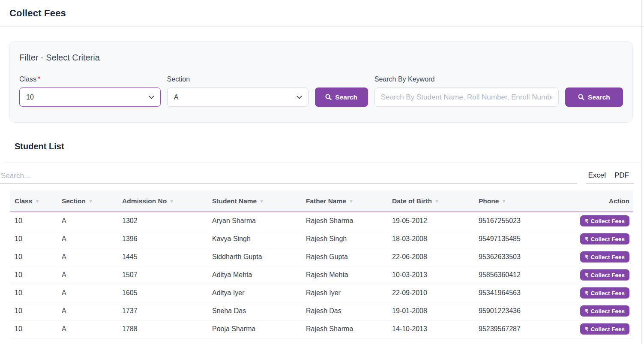 The height and width of the screenshot is (344, 644). Describe the element at coordinates (603, 201) in the screenshot. I see `column-header-action: Action` at that location.